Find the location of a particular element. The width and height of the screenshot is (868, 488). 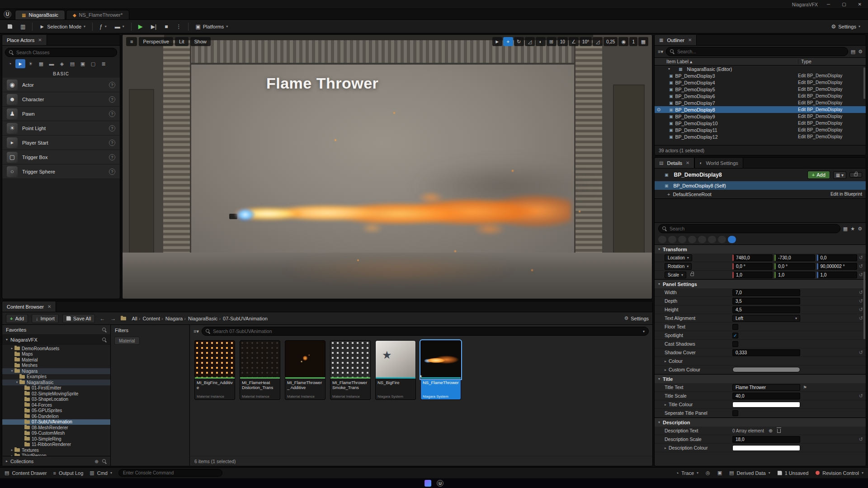

source-control-button: ▥ is located at coordinates (23, 27).